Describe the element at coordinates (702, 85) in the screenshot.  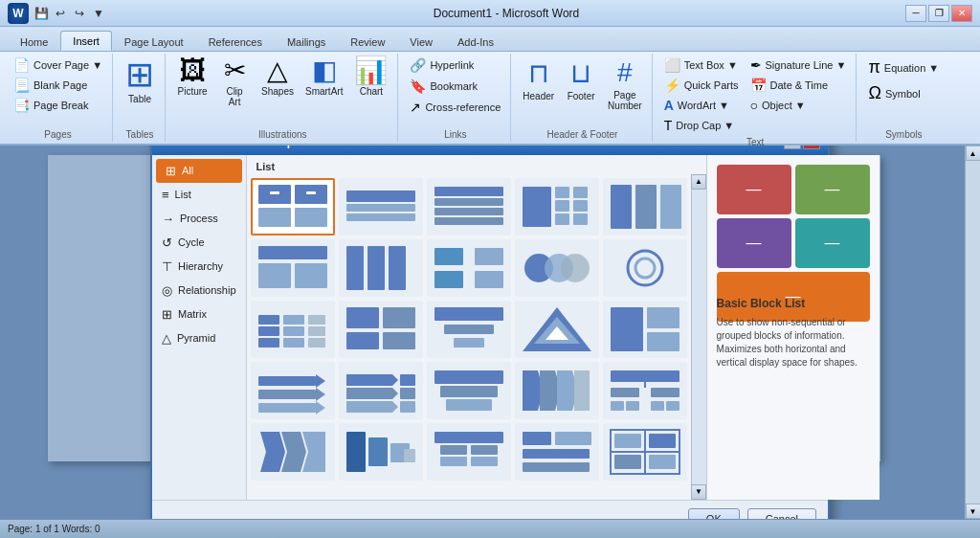
I see `quick-parts-button: ⚡ Quick Parts` at that location.